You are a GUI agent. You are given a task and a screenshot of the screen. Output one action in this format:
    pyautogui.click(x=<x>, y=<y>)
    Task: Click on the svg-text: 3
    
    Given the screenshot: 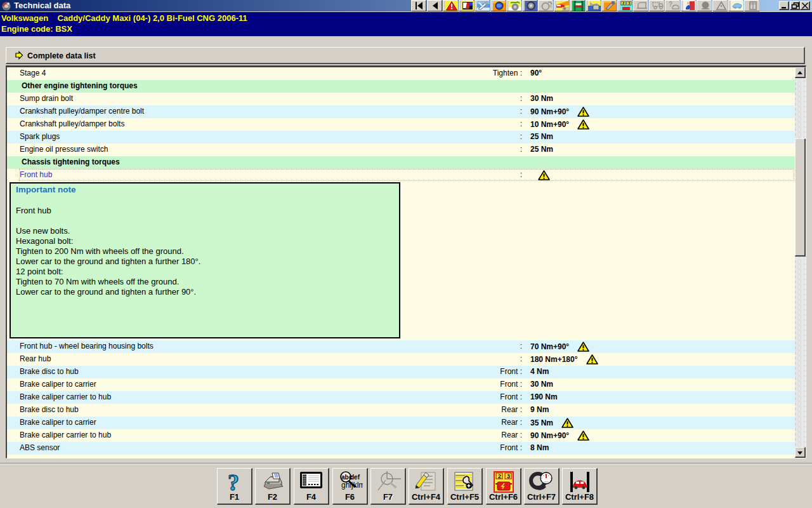 What is the action you would take?
    pyautogui.click(x=509, y=476)
    